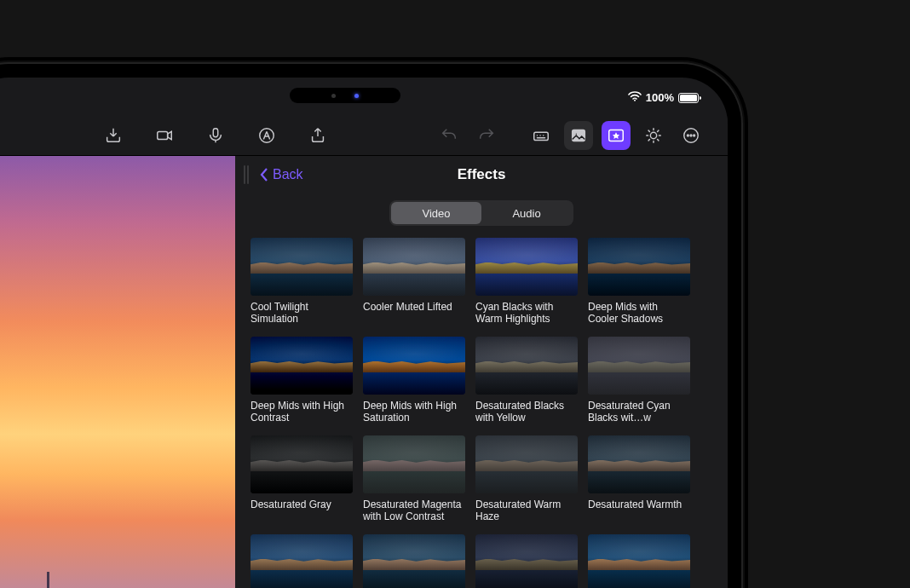 Image resolution: width=910 pixels, height=588 pixels. What do you see at coordinates (449, 135) in the screenshot?
I see `undo-icon` at bounding box center [449, 135].